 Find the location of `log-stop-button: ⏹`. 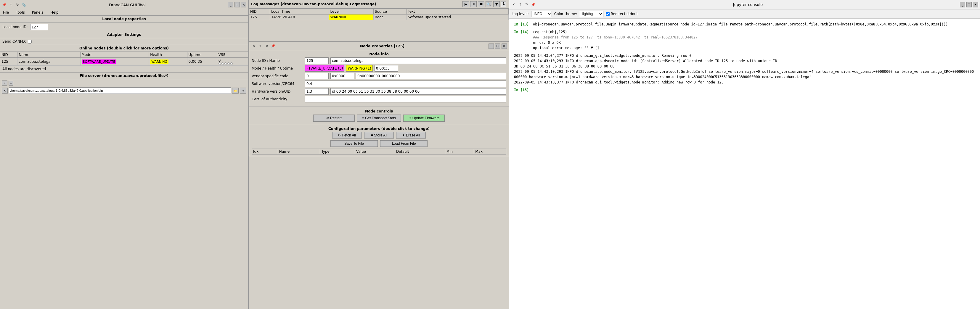

log-stop-button: ⏹ is located at coordinates (481, 4).